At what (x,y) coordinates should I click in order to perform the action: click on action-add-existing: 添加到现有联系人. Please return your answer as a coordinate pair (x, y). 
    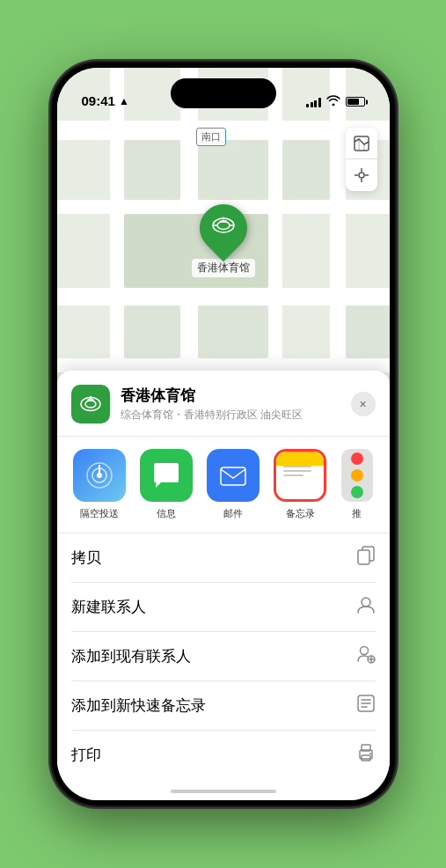
    Looking at the image, I should click on (223, 657).